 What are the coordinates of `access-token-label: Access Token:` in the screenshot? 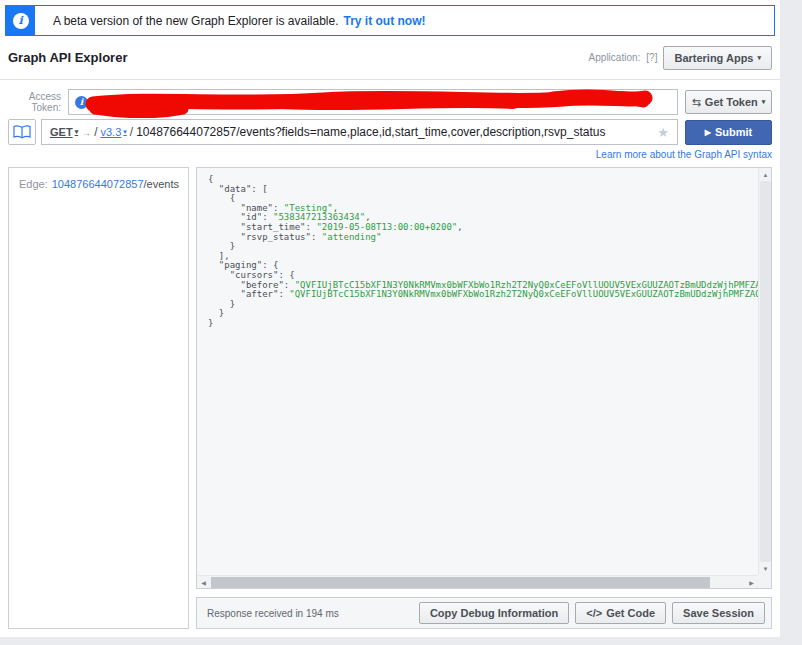 It's located at (38, 102).